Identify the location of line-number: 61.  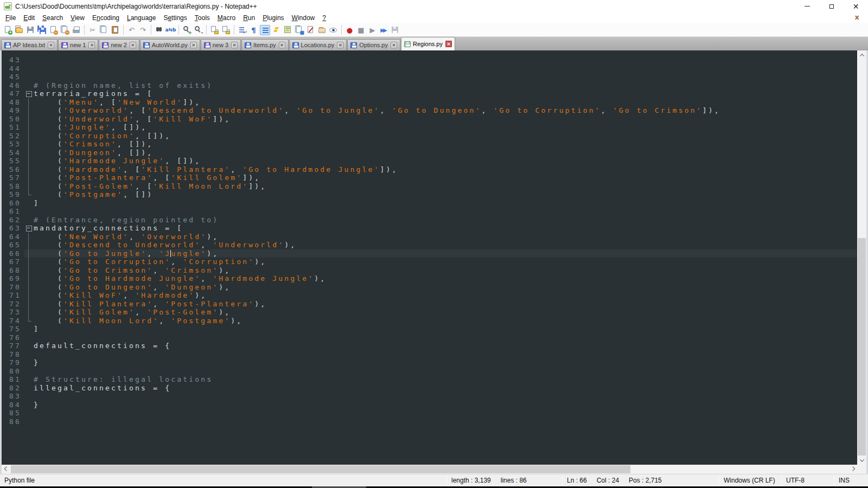
(13, 211).